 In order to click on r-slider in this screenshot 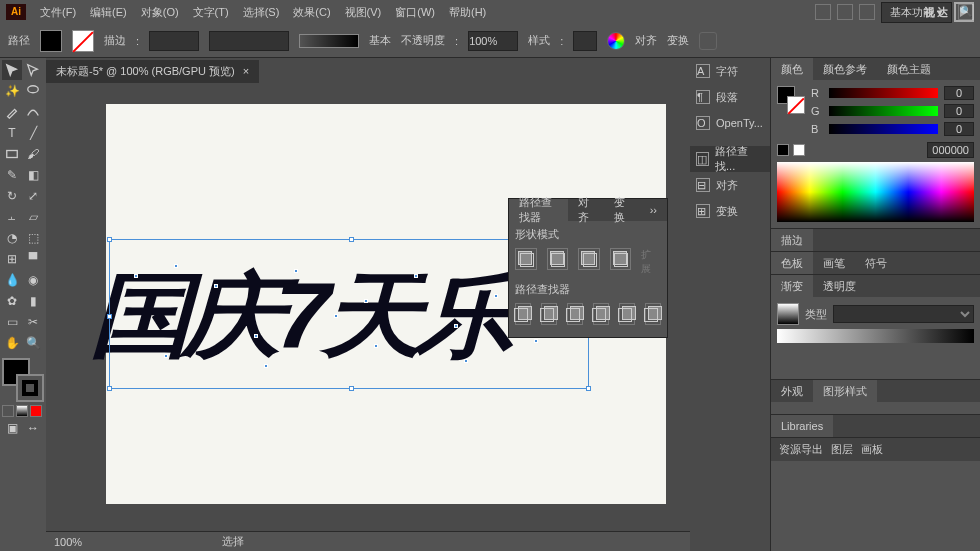, I will do `click(884, 93)`.